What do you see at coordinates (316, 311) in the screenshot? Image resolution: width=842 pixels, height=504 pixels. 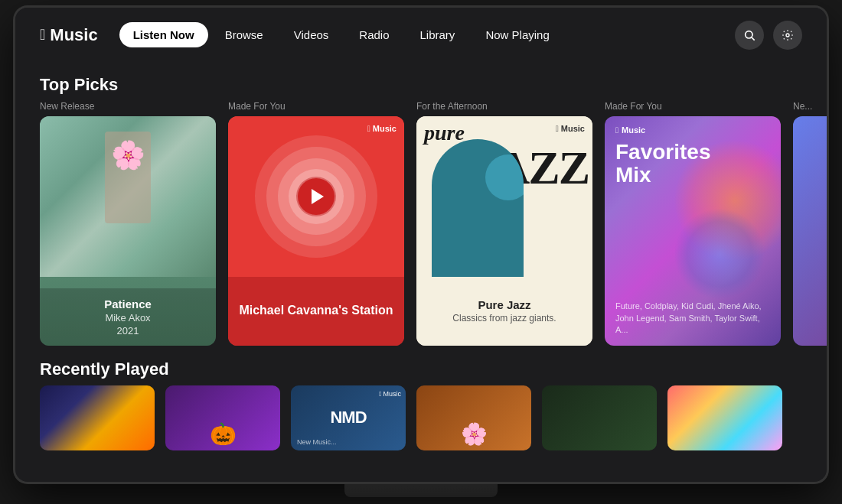 I see `station-info: Michael Cavanna's Station` at bounding box center [316, 311].